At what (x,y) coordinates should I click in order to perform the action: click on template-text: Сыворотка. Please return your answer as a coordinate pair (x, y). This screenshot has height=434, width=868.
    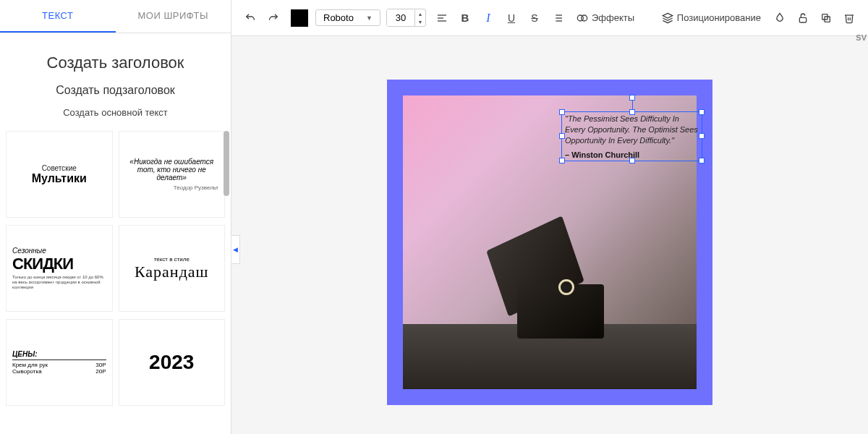
    Looking at the image, I should click on (27, 372).